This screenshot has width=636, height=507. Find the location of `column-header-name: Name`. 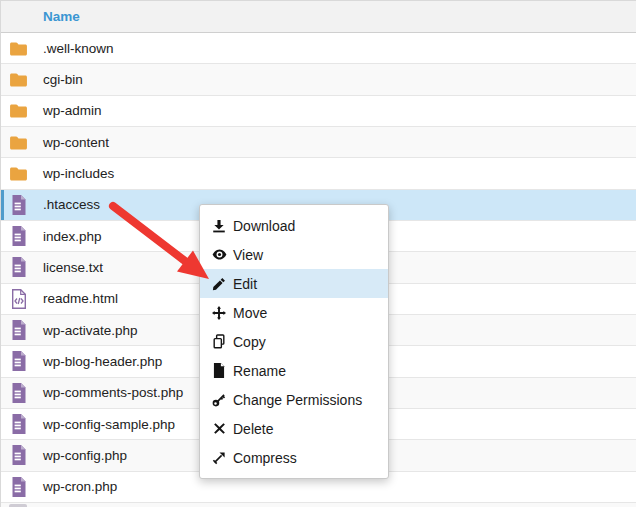

column-header-name: Name is located at coordinates (40, 16).